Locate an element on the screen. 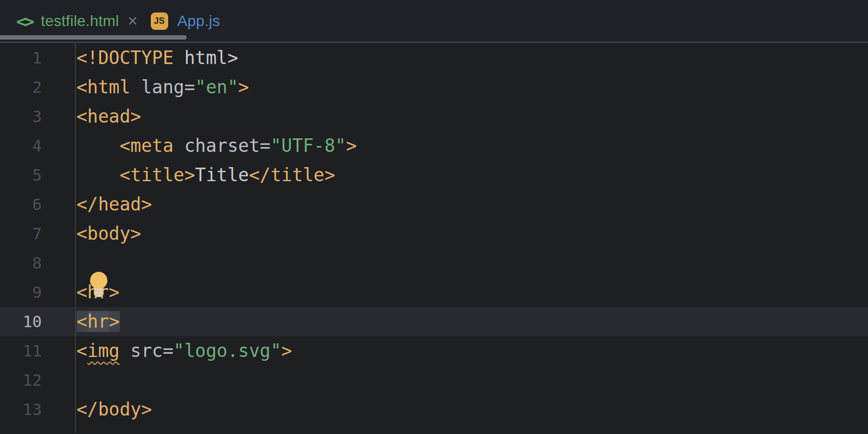 This screenshot has width=868, height=434. code-line-content: <img src="logo.svg"> is located at coordinates (184, 351).